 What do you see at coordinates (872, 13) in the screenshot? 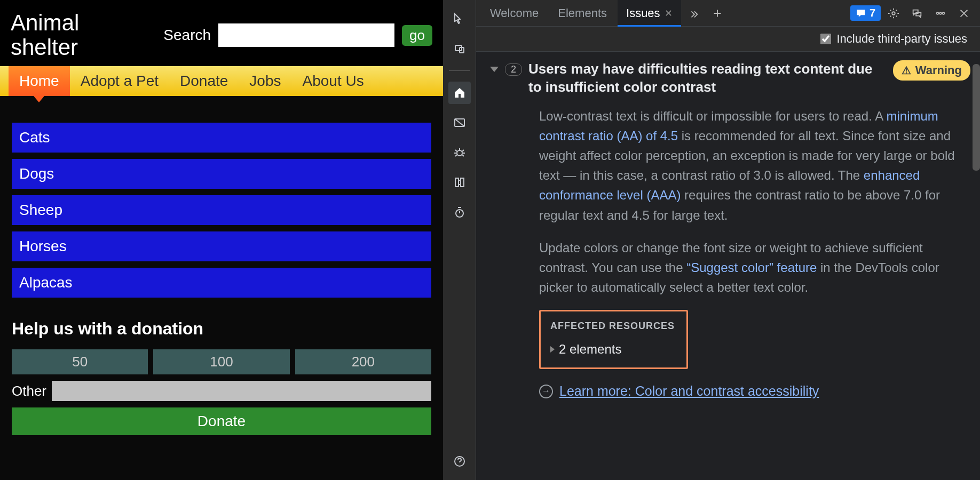
I see `issue-count-value: 7` at bounding box center [872, 13].